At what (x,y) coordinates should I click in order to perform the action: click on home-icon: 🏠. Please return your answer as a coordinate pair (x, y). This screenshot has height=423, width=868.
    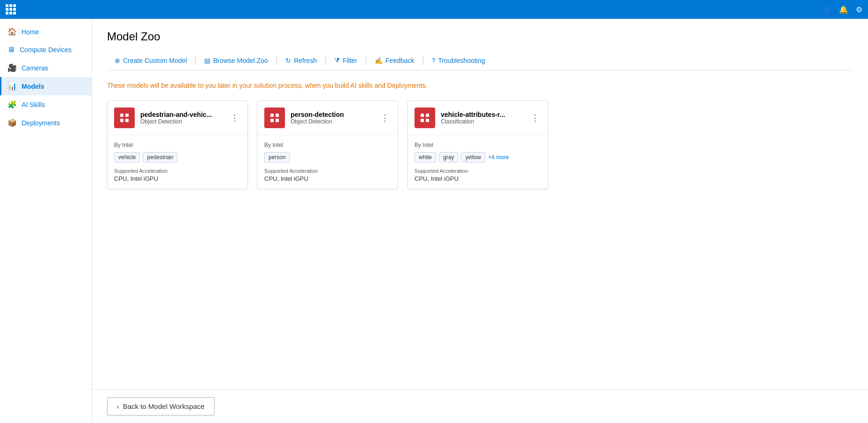
    Looking at the image, I should click on (12, 32).